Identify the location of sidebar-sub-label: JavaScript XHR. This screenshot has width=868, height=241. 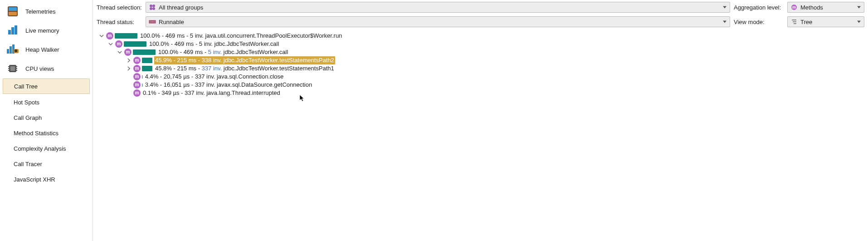
(34, 180).